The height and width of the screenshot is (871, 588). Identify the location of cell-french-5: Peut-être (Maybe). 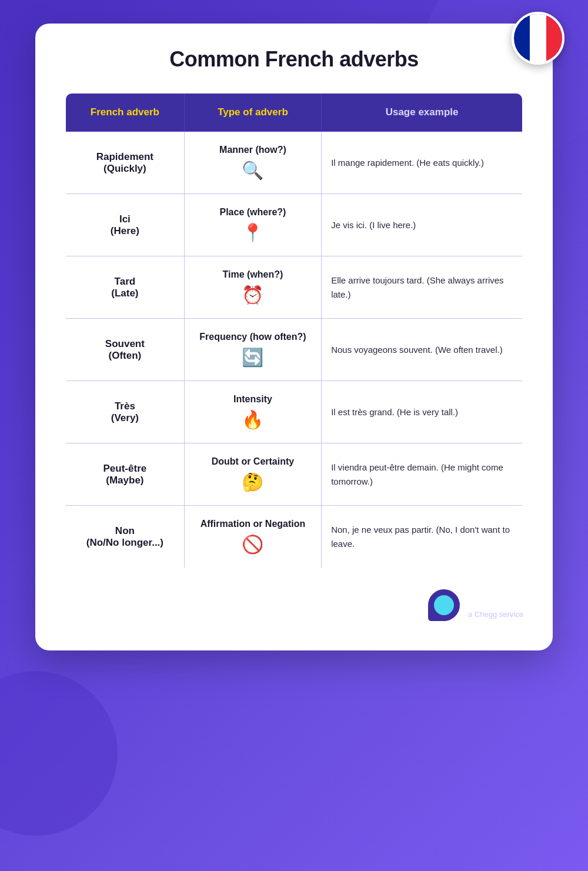
(125, 475).